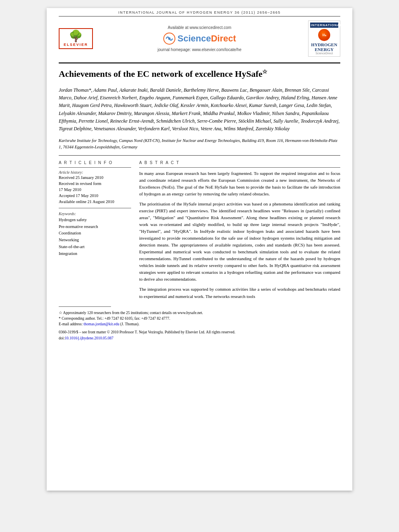  Describe the element at coordinates (324, 39) in the screenshot. I see `hydrogen-logo: INTERNATIONAL H₂ HYDROGENENERGY ScienceD…` at that location.